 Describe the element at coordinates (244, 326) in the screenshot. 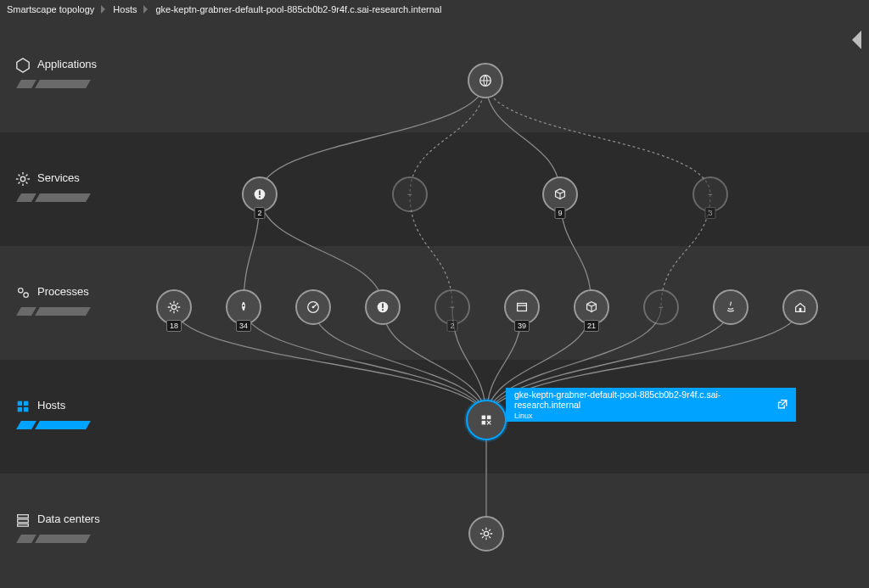

I see `node-badge: 34` at that location.